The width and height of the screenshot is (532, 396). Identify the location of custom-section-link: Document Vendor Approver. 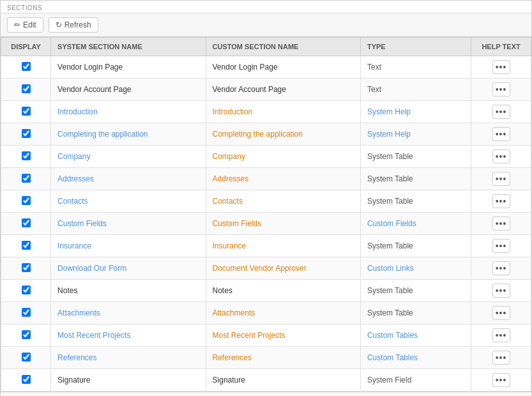
(259, 268).